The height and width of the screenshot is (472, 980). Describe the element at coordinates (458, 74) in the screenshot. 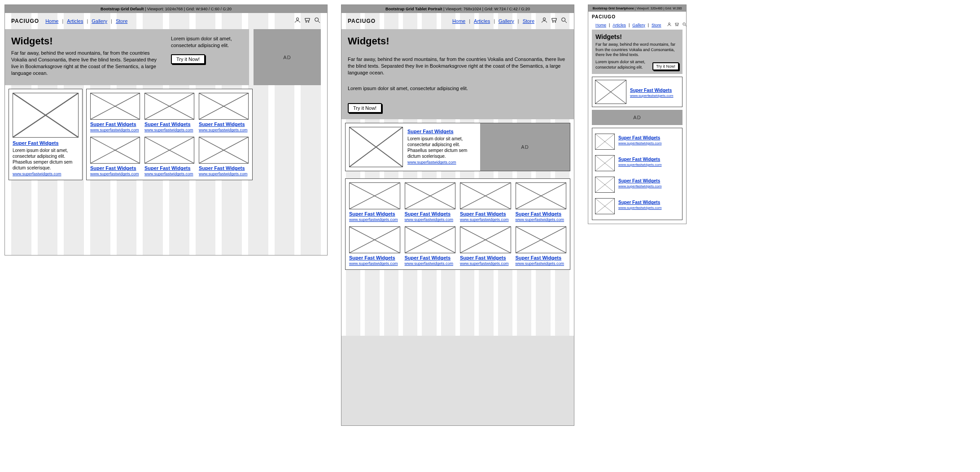

I see `hero: Widgets! Far far away, behind the word m…` at that location.